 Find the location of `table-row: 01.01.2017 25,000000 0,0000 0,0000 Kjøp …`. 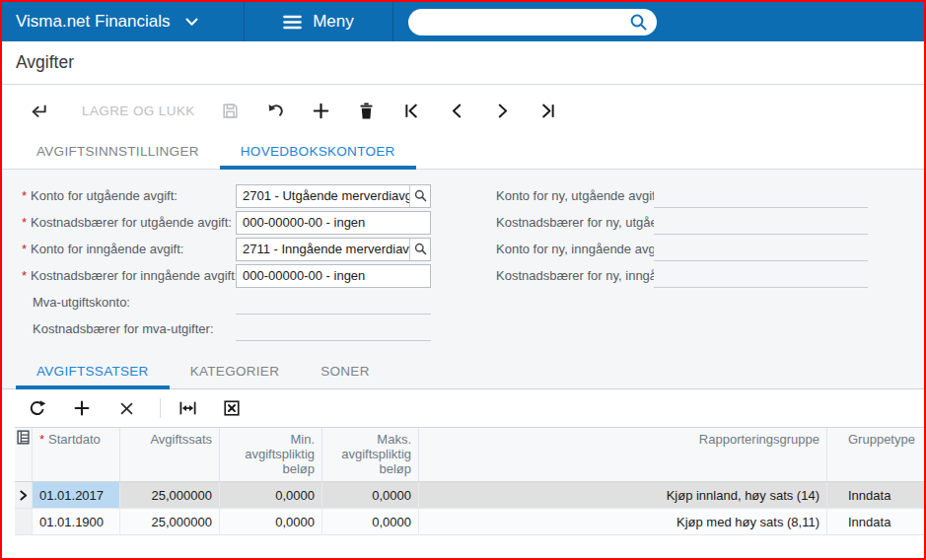

table-row: 01.01.2017 25,000000 0,0000 0,0000 Kjøp … is located at coordinates (469, 495).